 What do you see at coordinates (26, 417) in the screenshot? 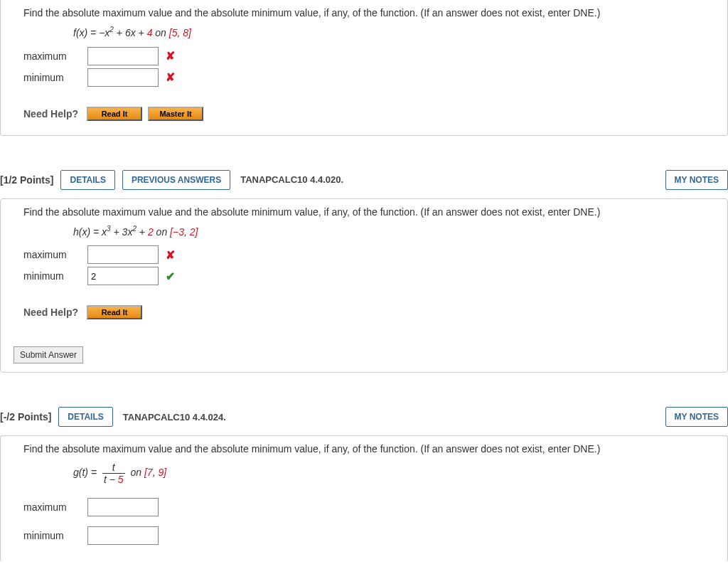
I see `q3-points: [-/2 Points]` at bounding box center [26, 417].